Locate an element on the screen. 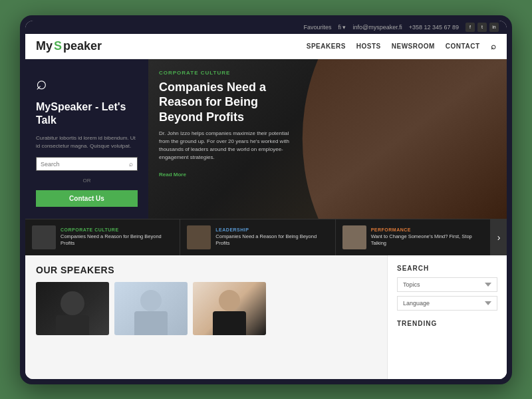  thumb-tag-2: LEADERSHIP is located at coordinates (271, 230).